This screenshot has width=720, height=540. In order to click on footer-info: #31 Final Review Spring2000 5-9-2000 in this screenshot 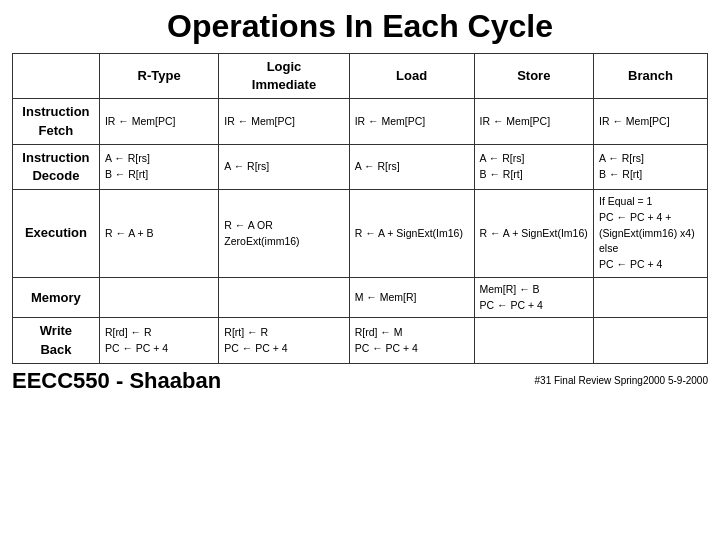, I will do `click(622, 380)`.